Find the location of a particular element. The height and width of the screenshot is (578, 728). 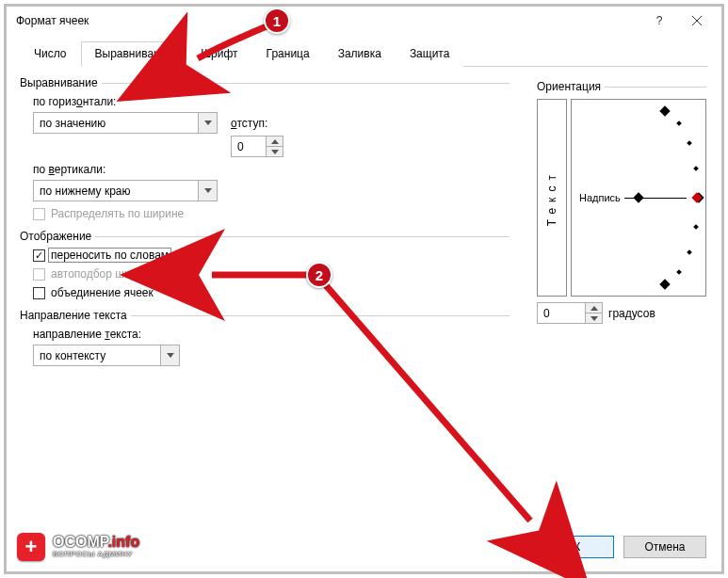

orientation-dial: Надпись is located at coordinates (639, 198).